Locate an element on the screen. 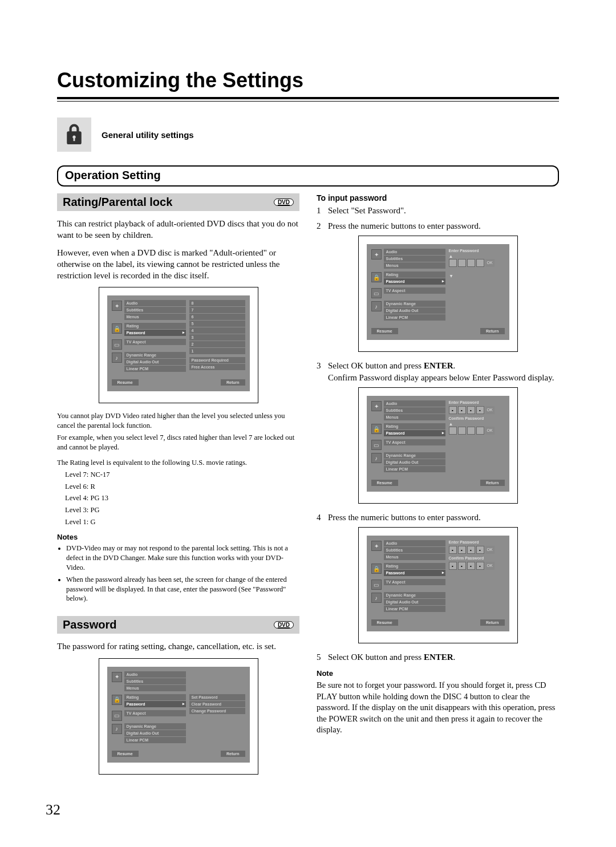  osd-level: 1 is located at coordinates (217, 351).